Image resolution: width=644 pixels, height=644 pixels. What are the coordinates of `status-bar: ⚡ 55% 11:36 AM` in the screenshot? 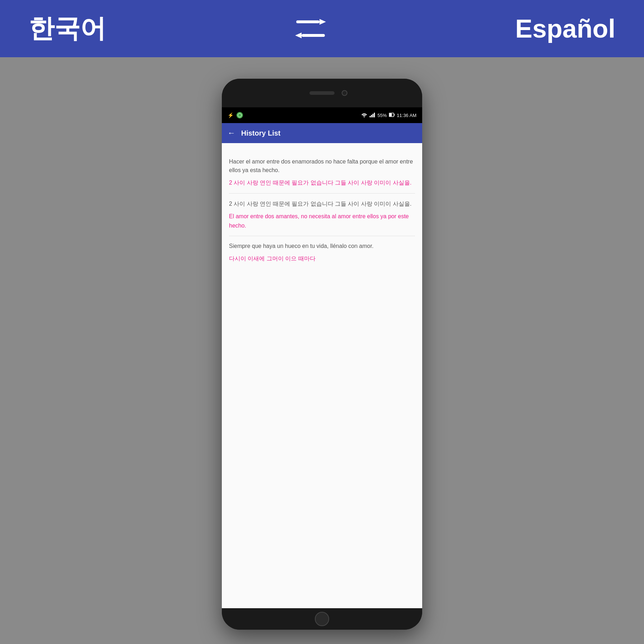 It's located at (322, 115).